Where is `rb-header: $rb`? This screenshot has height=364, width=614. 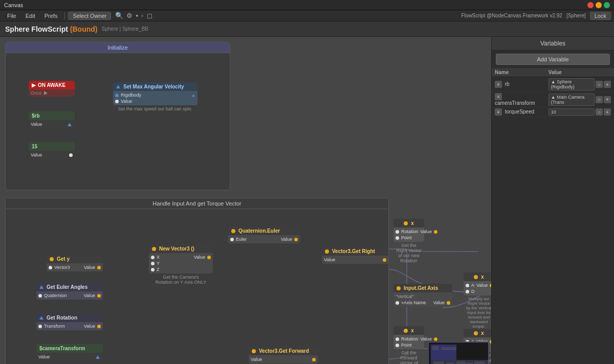
rb-header: $rb is located at coordinates (52, 116).